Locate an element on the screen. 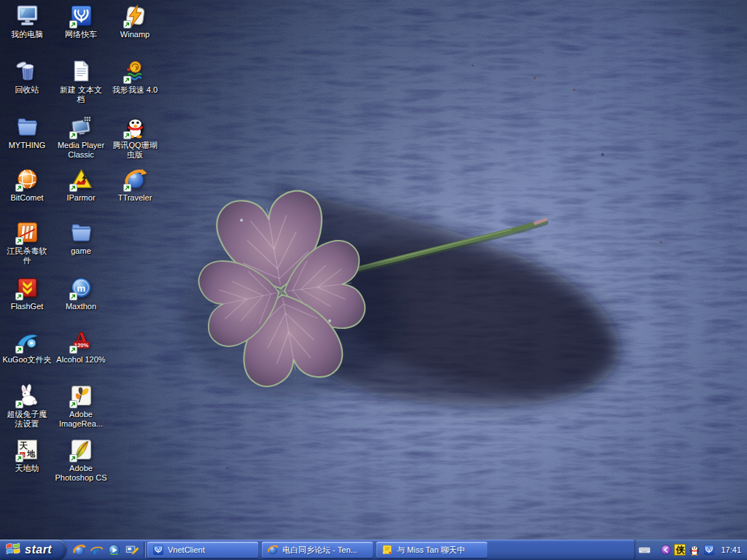 Image resolution: width=747 pixels, height=560 pixels. desktop-icon-label: IParmor is located at coordinates (81, 198).